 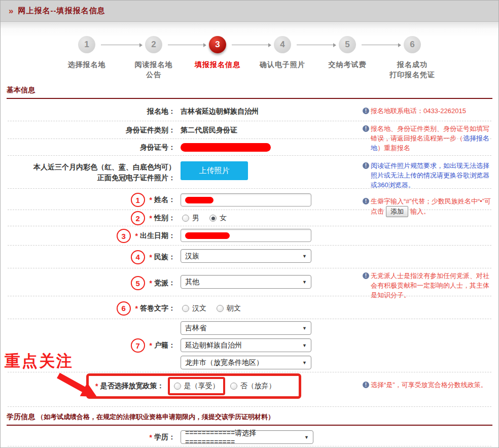 What do you see at coordinates (220, 112) in the screenshot?
I see `registration-location-value: 吉林省延边朝鲜族自治州` at bounding box center [220, 112].